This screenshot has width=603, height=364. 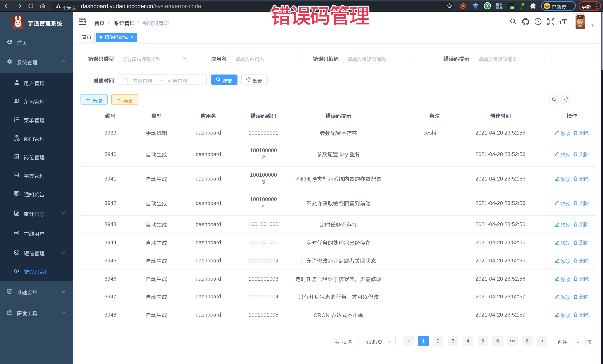 What do you see at coordinates (512, 8) in the screenshot?
I see `svg-text: on` at bounding box center [512, 8].